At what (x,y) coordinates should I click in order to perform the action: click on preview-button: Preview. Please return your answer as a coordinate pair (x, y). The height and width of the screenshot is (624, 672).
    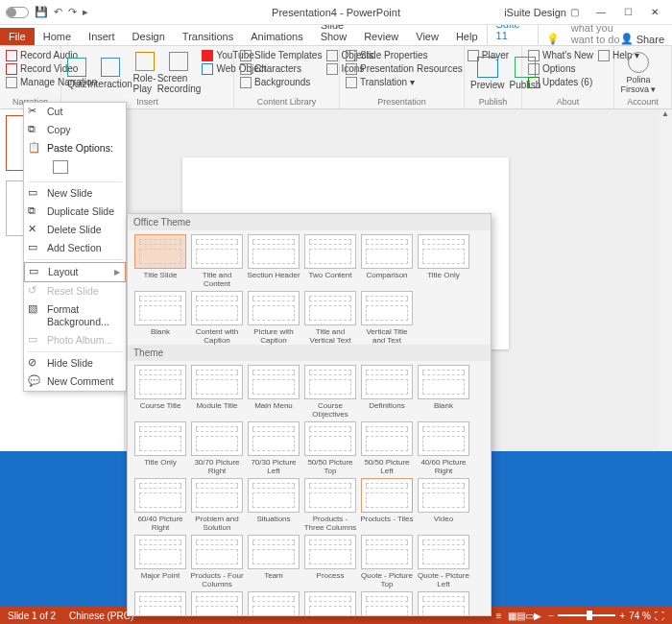
    Looking at the image, I should click on (488, 73).